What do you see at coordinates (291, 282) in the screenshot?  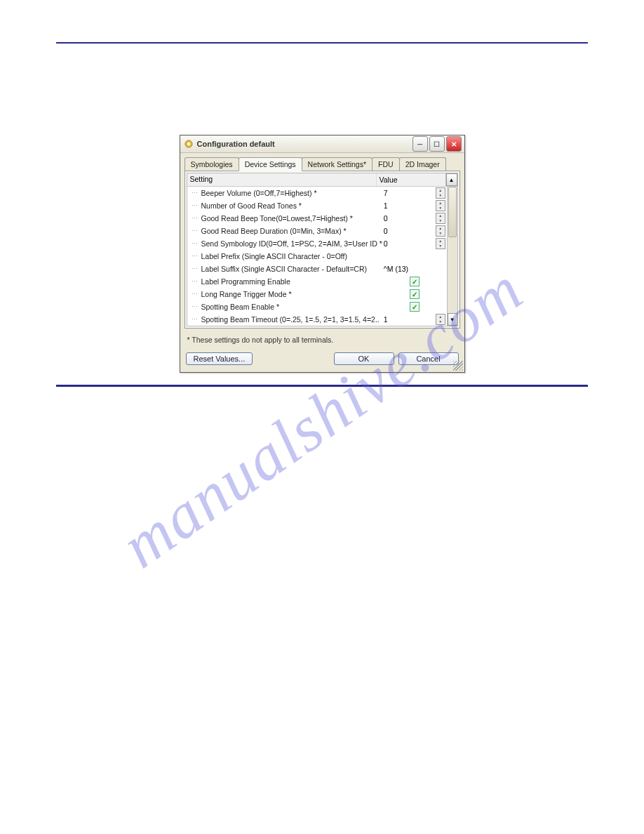 I see `setting-label: Label Programming Enable` at bounding box center [291, 282].